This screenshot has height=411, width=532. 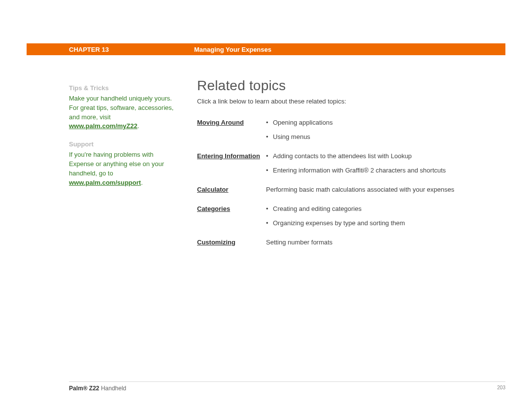 What do you see at coordinates (377, 189) in the screenshot?
I see `topic-text: Performing basic math calculations assoc…` at bounding box center [377, 189].